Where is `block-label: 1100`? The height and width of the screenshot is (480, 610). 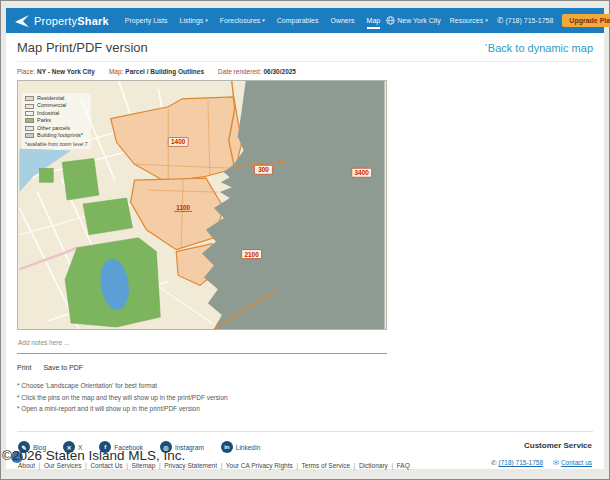 block-label: 1100 is located at coordinates (183, 208).